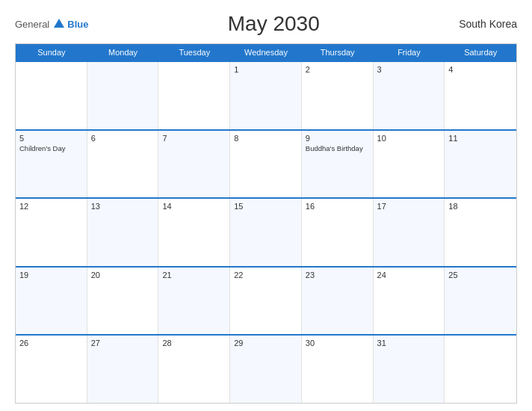 The image size is (532, 411). Describe the element at coordinates (123, 232) in the screenshot. I see `calendar-cell: 13` at that location.